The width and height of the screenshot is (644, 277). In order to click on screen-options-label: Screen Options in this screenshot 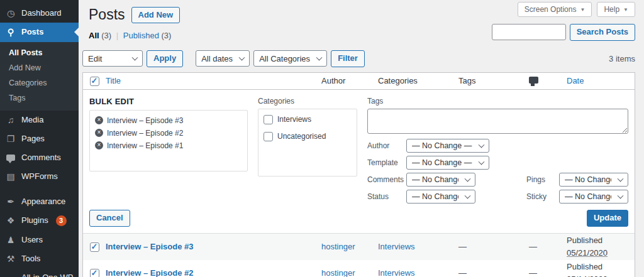, I will do `click(551, 9)`.